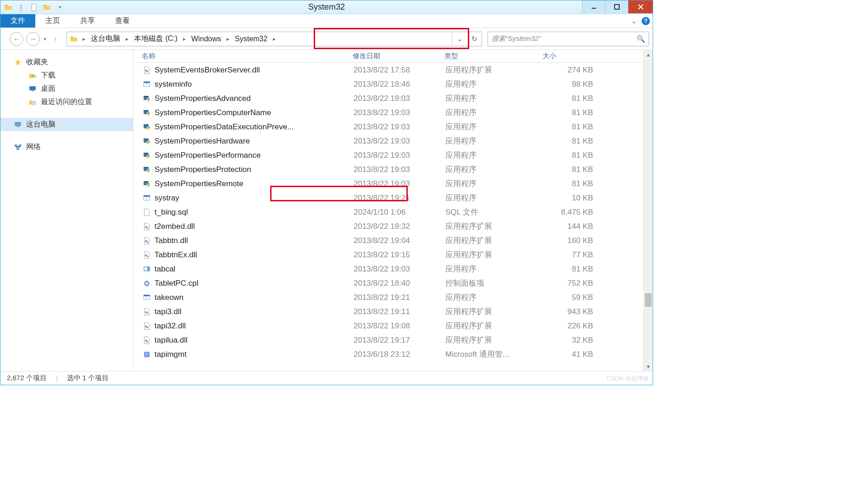 Image resolution: width=854 pixels, height=504 pixels. What do you see at coordinates (399, 312) in the screenshot?
I see `file-date: 2013/8/22 19:11` at bounding box center [399, 312].